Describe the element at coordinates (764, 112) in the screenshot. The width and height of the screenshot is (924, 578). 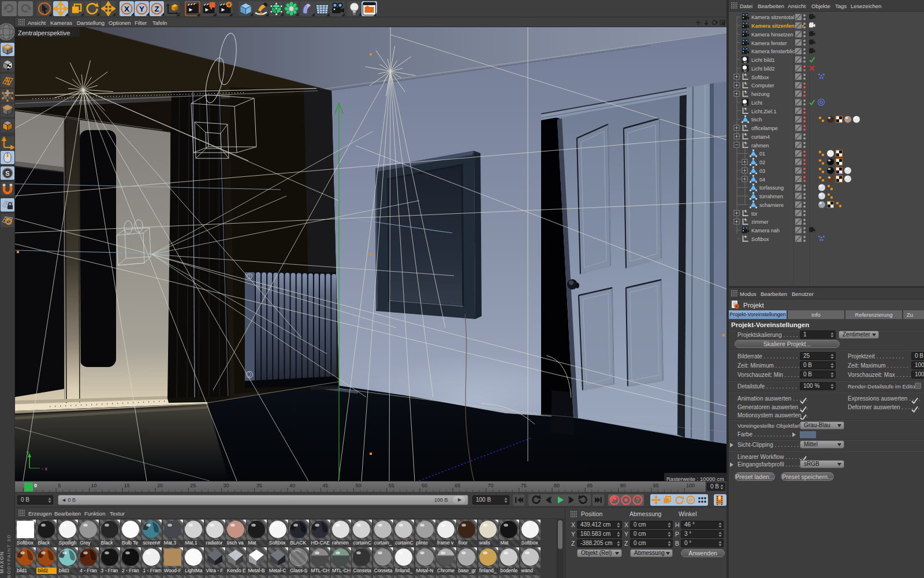
I see `svg-text: Licht.Ziel.1` at that location.